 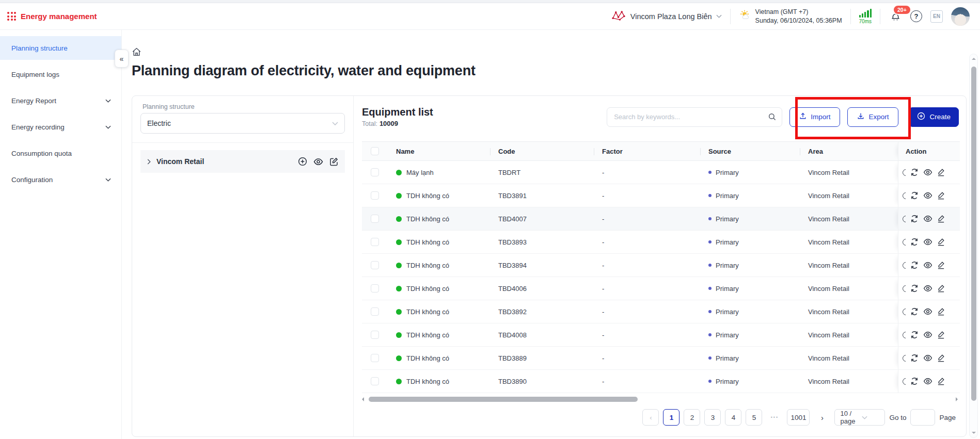 What do you see at coordinates (375, 151) in the screenshot?
I see `select-all-checkbox` at bounding box center [375, 151].